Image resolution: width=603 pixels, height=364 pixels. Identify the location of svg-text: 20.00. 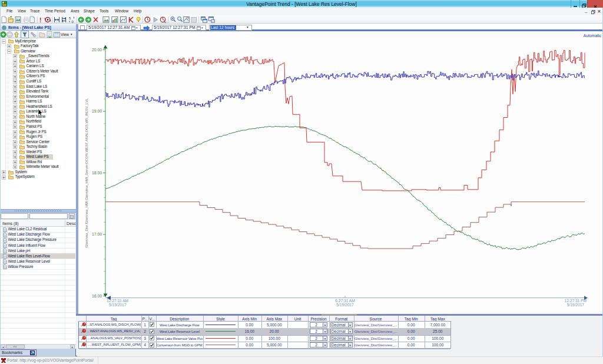
(97, 49).